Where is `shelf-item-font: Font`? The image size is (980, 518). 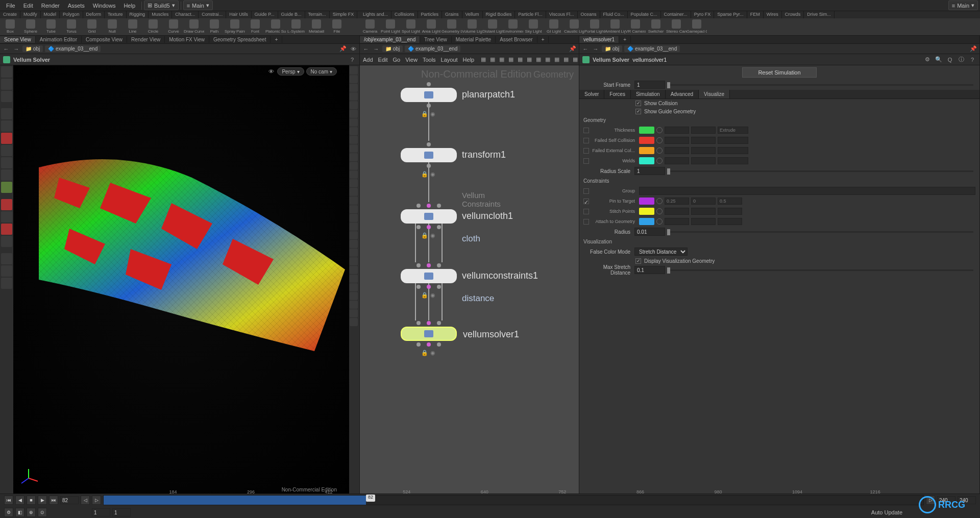
shelf-item-font: Font is located at coordinates (255, 27).